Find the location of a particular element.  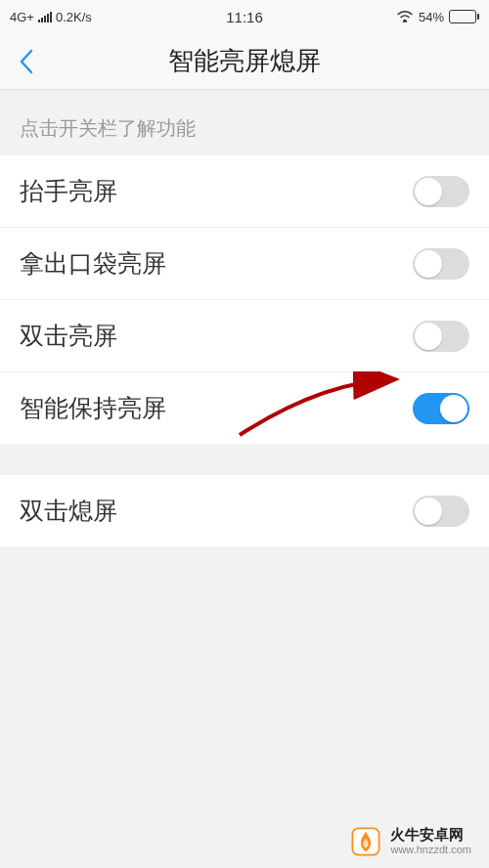

setting-double-tap-off: 双击熄屏 is located at coordinates (244, 510).